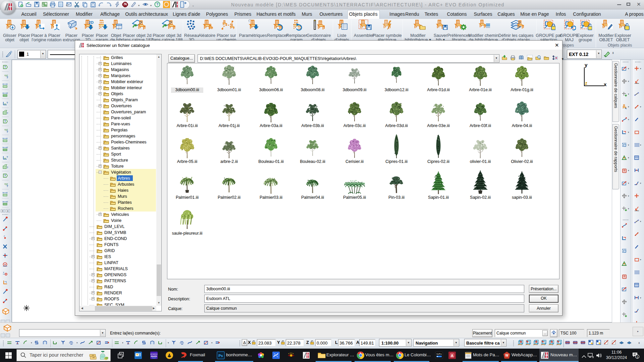 The width and height of the screenshot is (644, 362). I want to click on svg-text: GoPro, so click(439, 354).